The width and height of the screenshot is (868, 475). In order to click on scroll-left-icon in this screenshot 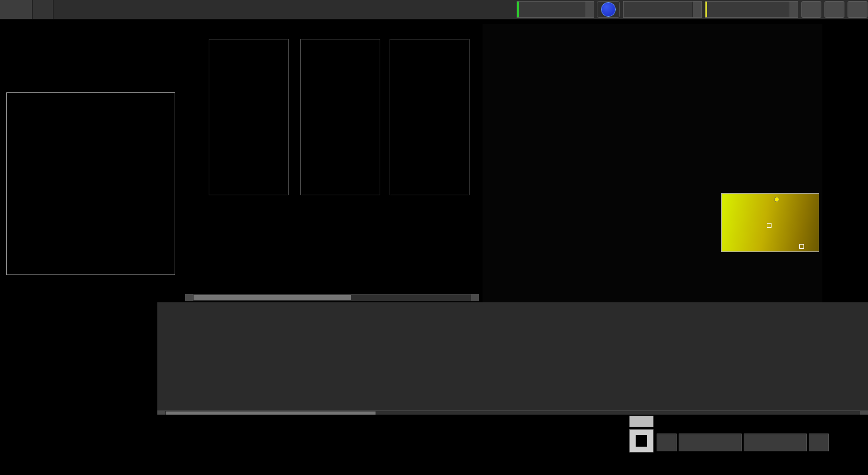, I will do `click(189, 298)`.